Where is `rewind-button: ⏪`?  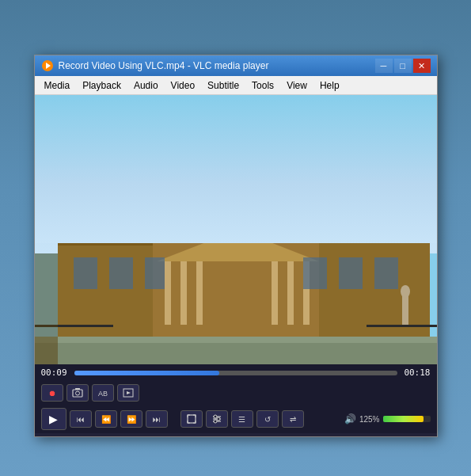
rewind-button: ⏪ is located at coordinates (106, 419).